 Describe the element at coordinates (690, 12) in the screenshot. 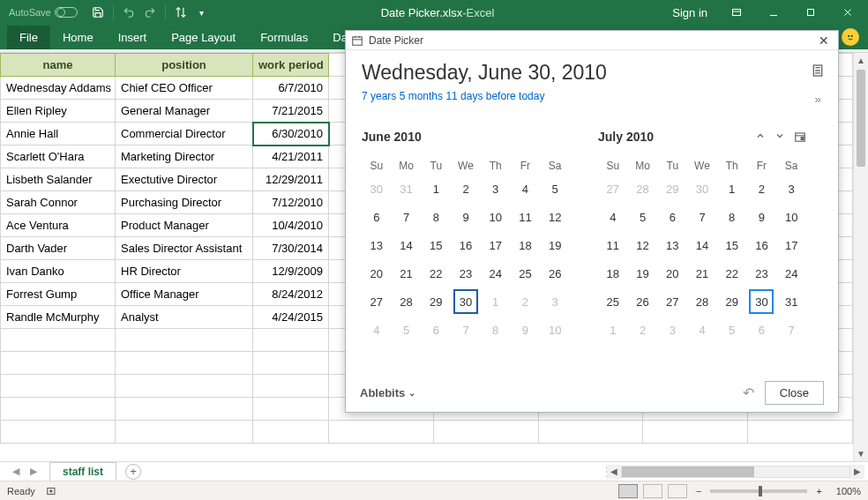

I see `signin-link: Sign in` at that location.